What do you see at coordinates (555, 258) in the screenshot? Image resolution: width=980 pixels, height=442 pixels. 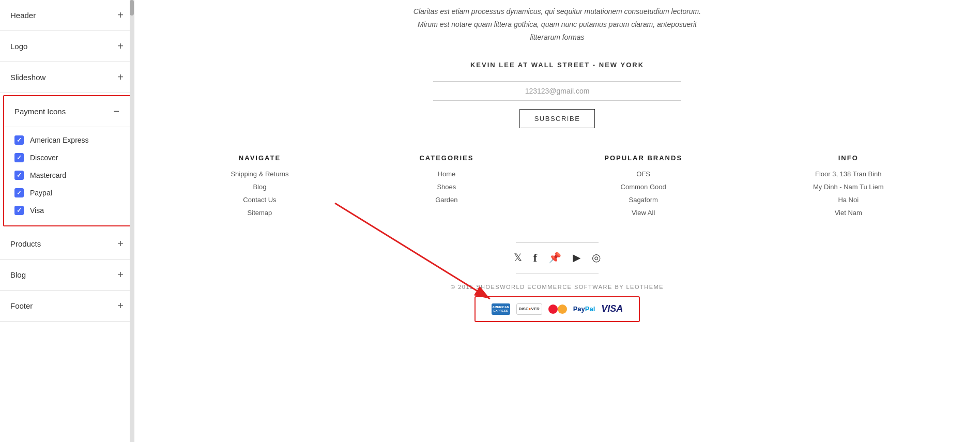 I see `pinterest-icon: 📌` at bounding box center [555, 258].